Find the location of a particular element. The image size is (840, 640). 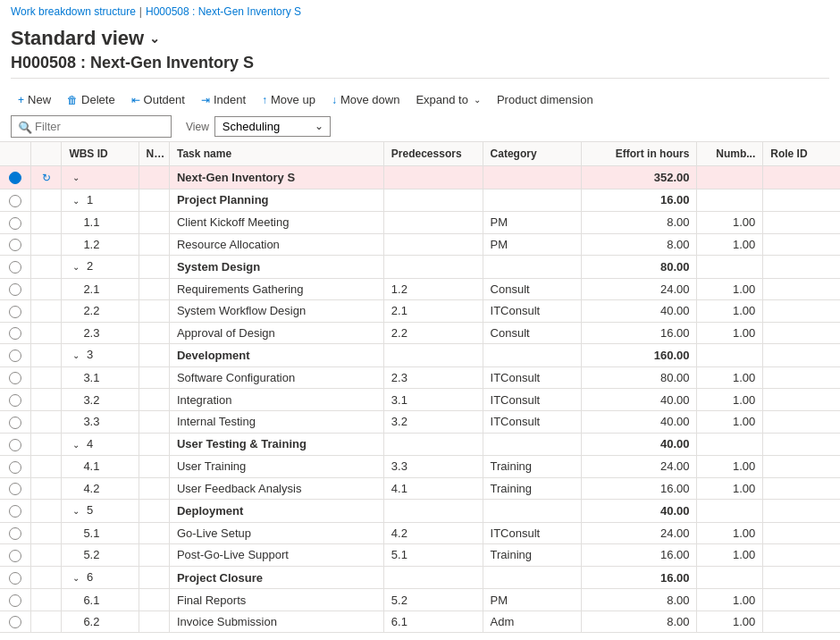

cell-task: Invoice Submission is located at coordinates (276, 622).